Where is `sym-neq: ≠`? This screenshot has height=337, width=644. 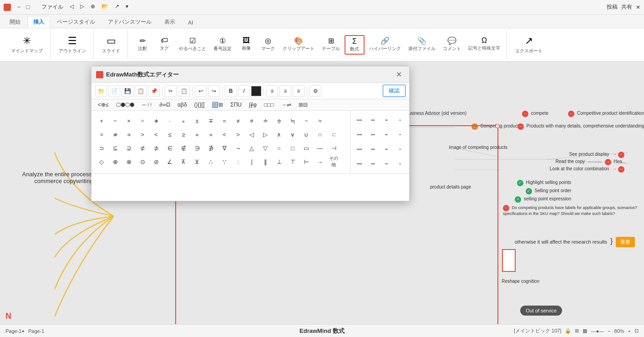
sym-neq: ≠ is located at coordinates (238, 121).